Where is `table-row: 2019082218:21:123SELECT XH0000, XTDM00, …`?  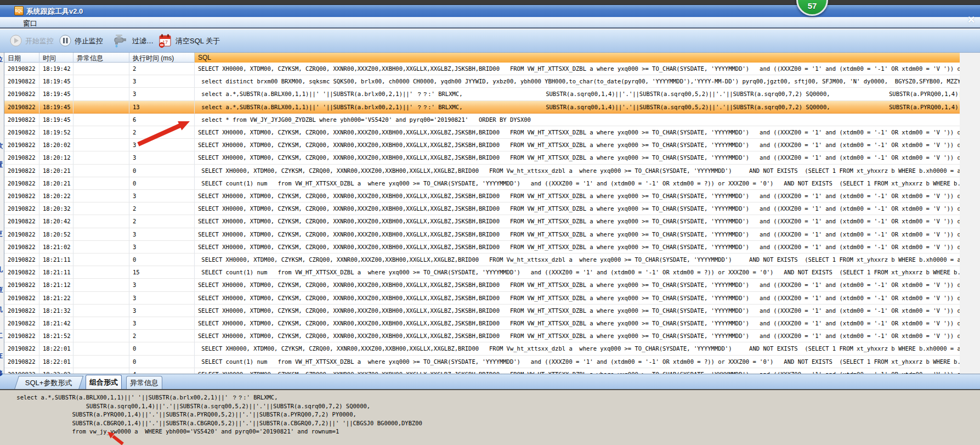
table-row: 2019082218:21:123SELECT XH0000, XTDM00, … is located at coordinates (482, 285).